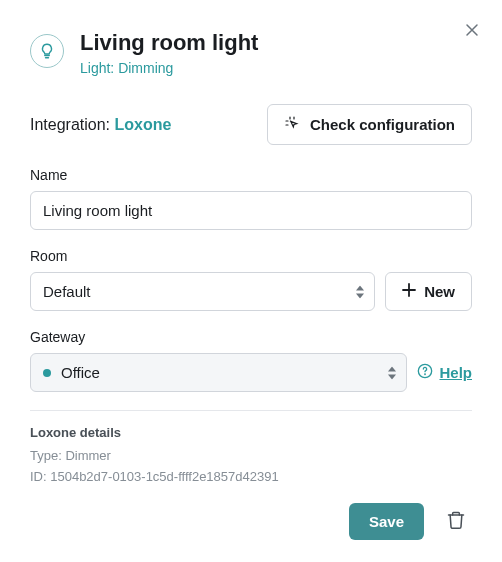 The height and width of the screenshot is (562, 502). I want to click on new-room-label: New, so click(440, 292).